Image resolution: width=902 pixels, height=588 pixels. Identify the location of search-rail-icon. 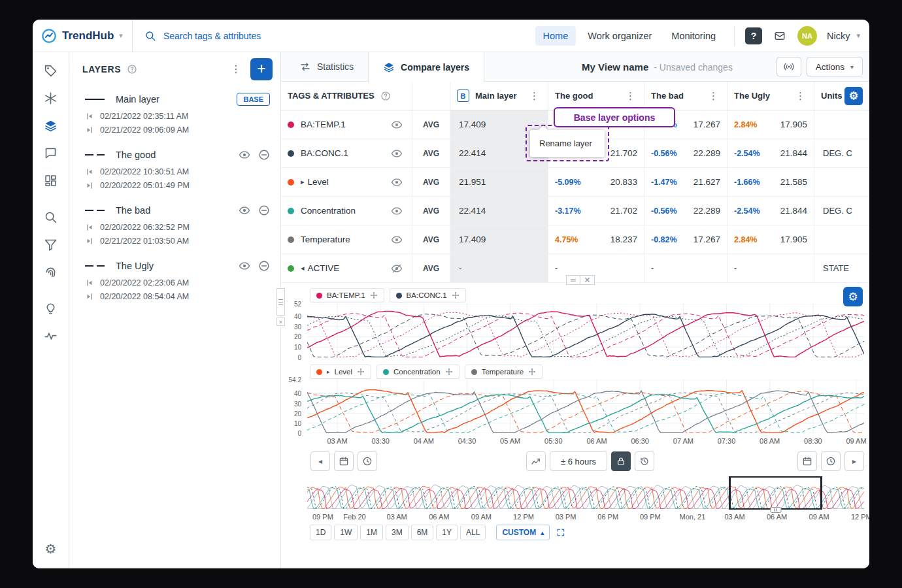
(51, 217).